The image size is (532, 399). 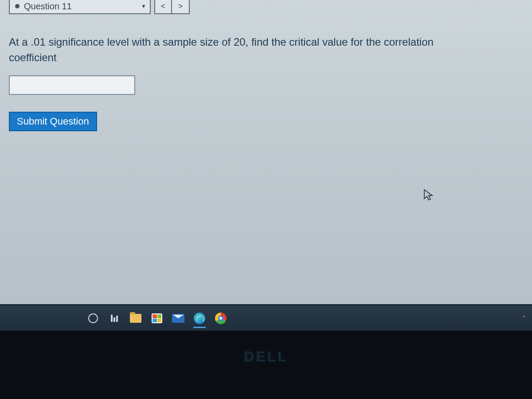 What do you see at coordinates (80, 7) in the screenshot?
I see `question-selector-dropdown: Question 11 ▼` at bounding box center [80, 7].